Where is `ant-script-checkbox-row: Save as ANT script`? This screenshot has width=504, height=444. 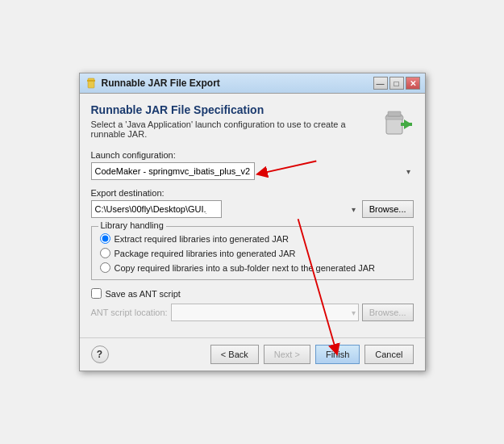
ant-script-checkbox-row: Save as ANT script is located at coordinates (252, 294).